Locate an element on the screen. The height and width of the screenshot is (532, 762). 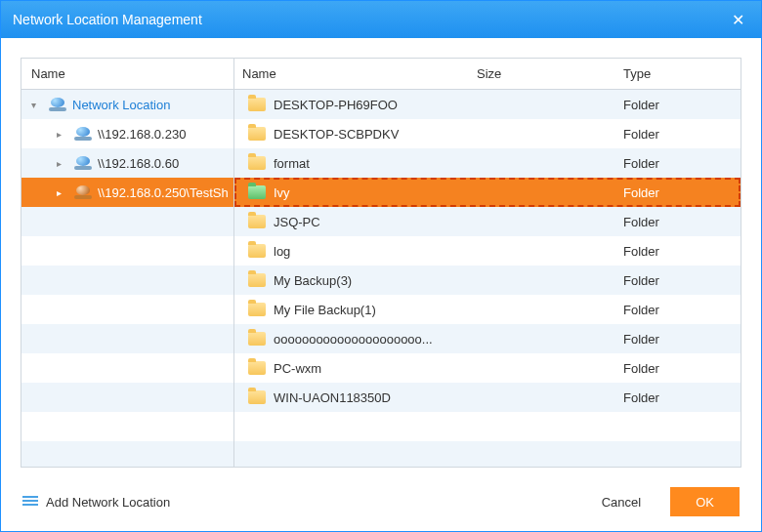
list-row: WIN-UAON118350DFolder is located at coordinates (487, 397).